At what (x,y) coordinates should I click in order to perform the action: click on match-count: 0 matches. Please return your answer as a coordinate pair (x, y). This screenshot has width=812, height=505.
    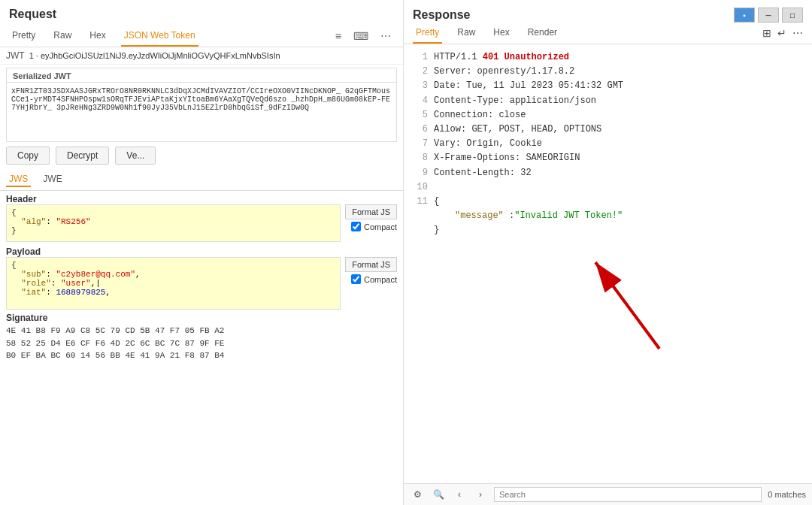
    Looking at the image, I should click on (786, 494).